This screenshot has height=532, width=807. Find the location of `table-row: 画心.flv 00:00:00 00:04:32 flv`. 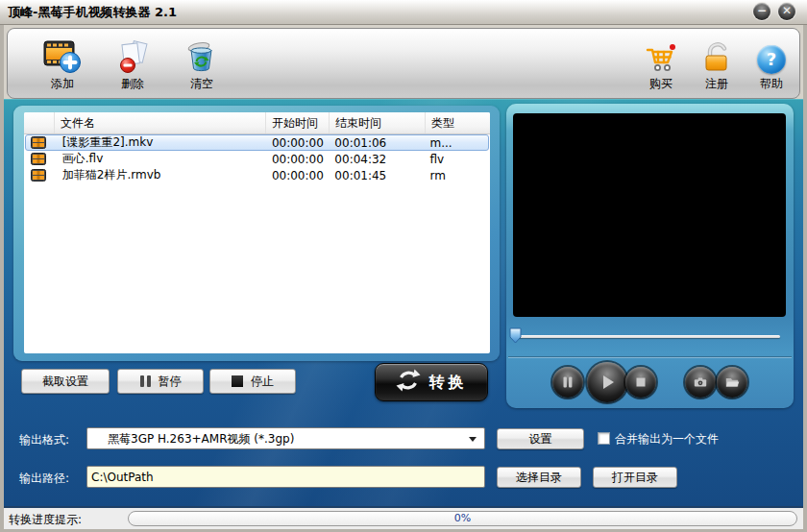

table-row: 画心.flv 00:00:00 00:04:32 flv is located at coordinates (257, 159).